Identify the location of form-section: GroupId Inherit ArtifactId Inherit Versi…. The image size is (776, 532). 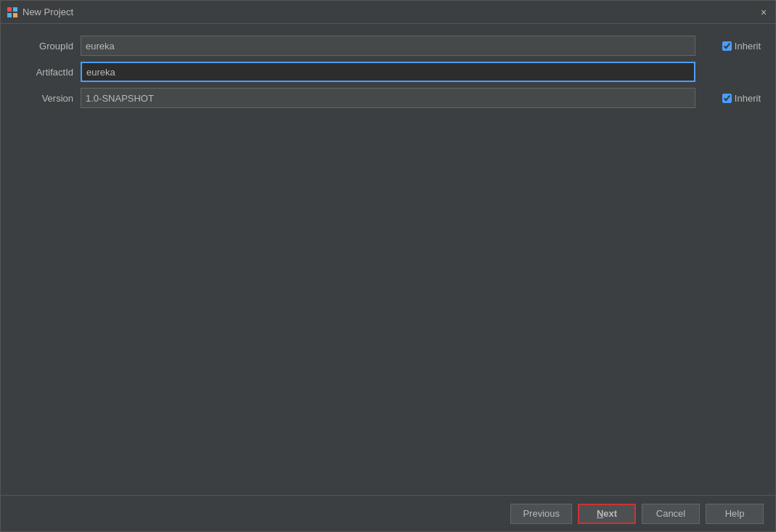
(388, 72).